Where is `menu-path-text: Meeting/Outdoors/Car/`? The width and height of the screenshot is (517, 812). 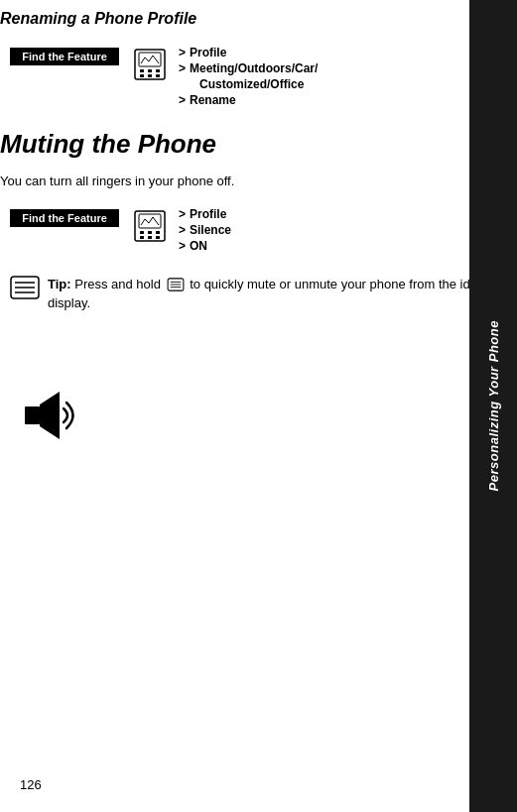
menu-path-text: Meeting/Outdoors/Car/ is located at coordinates (254, 68).